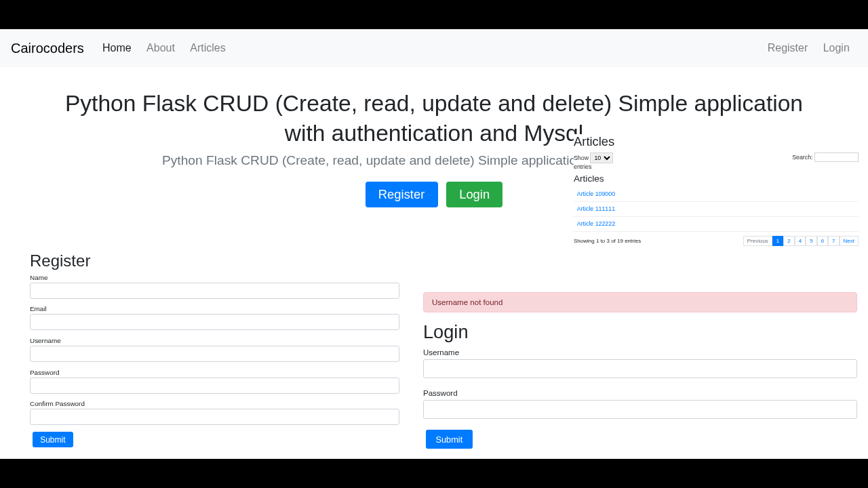  I want to click on letterbox-bottom, so click(434, 473).